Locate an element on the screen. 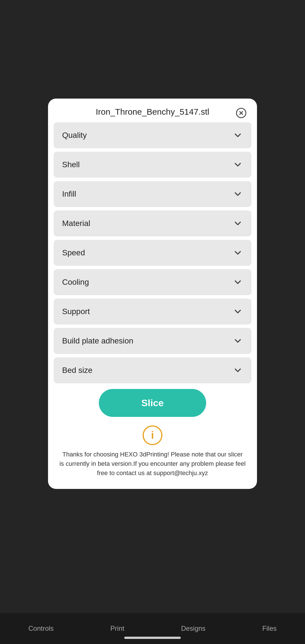 Image resolution: width=305 pixels, height=644 pixels. setting-label-shell: Shell is located at coordinates (71, 165).